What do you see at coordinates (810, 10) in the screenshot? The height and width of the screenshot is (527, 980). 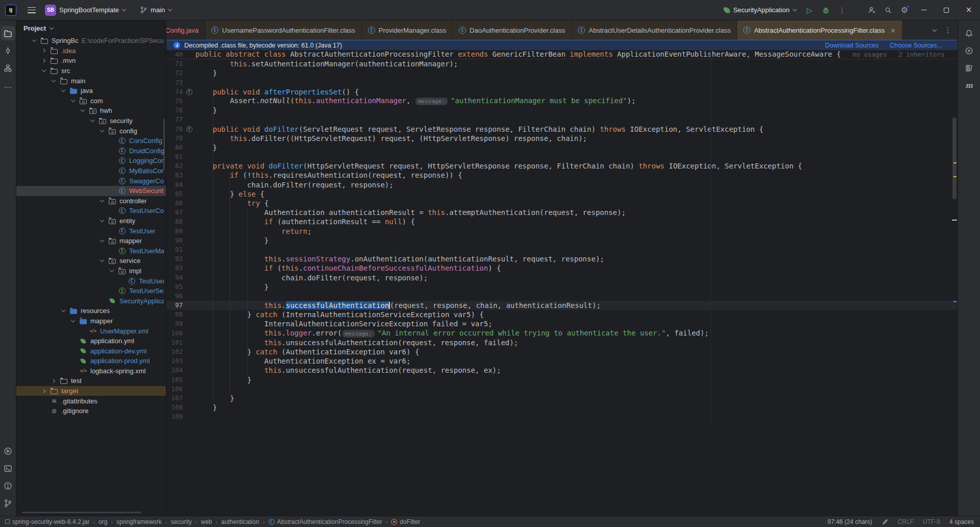 I see `run-button: ▷` at bounding box center [810, 10].